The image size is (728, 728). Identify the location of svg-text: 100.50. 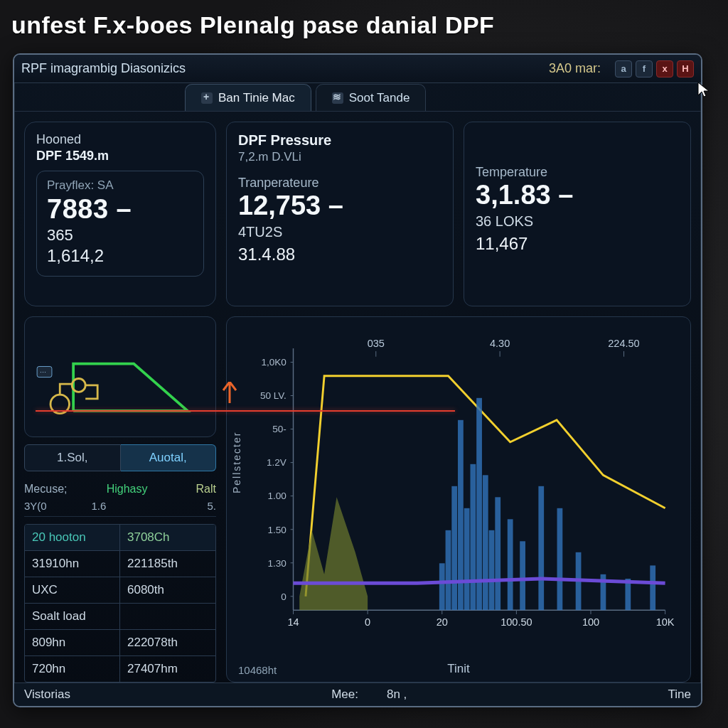
(516, 622).